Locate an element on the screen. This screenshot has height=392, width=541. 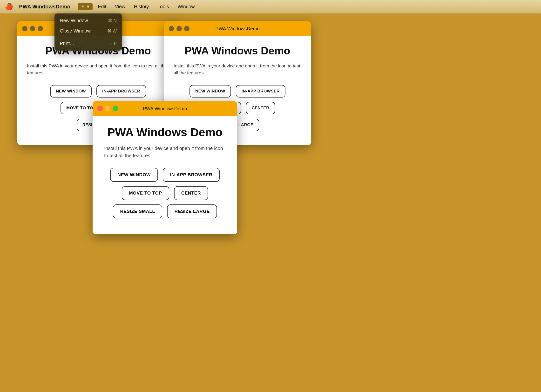
app-name: PWA WindowsDemo is located at coordinates (45, 7).